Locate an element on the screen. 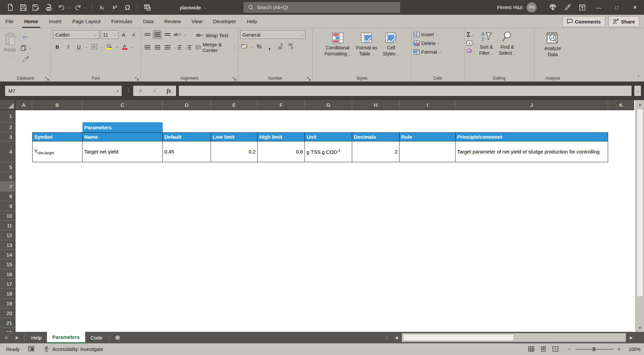 The height and width of the screenshot is (355, 644). zoom-level: 100% is located at coordinates (633, 349).